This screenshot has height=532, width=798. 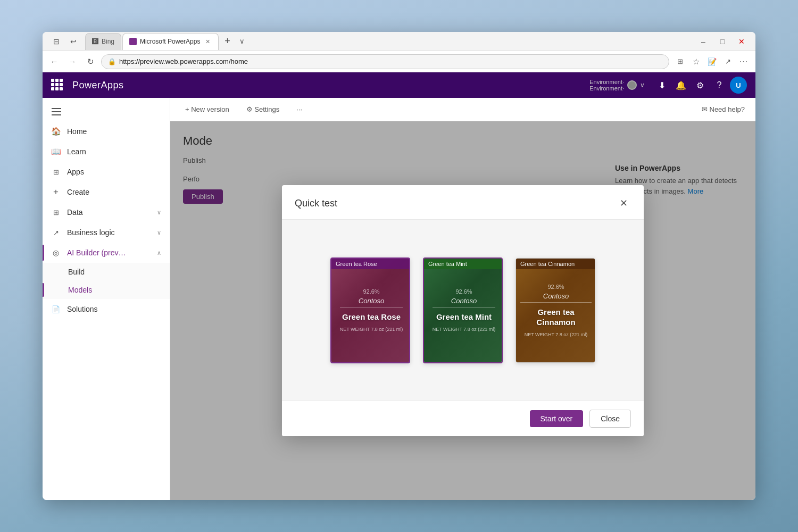 What do you see at coordinates (54, 62) in the screenshot?
I see `back-button: ←` at bounding box center [54, 62].